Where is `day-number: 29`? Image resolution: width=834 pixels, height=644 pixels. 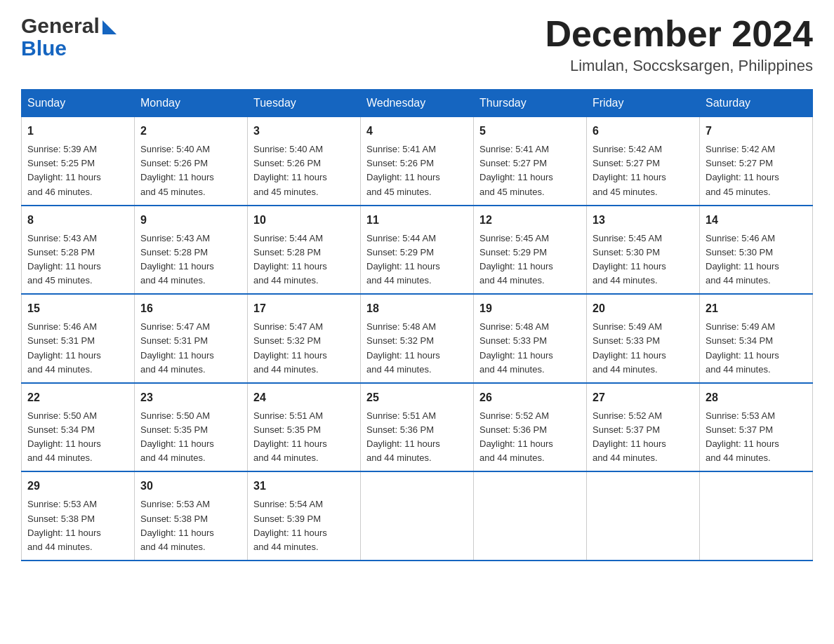 day-number: 29 is located at coordinates (78, 486).